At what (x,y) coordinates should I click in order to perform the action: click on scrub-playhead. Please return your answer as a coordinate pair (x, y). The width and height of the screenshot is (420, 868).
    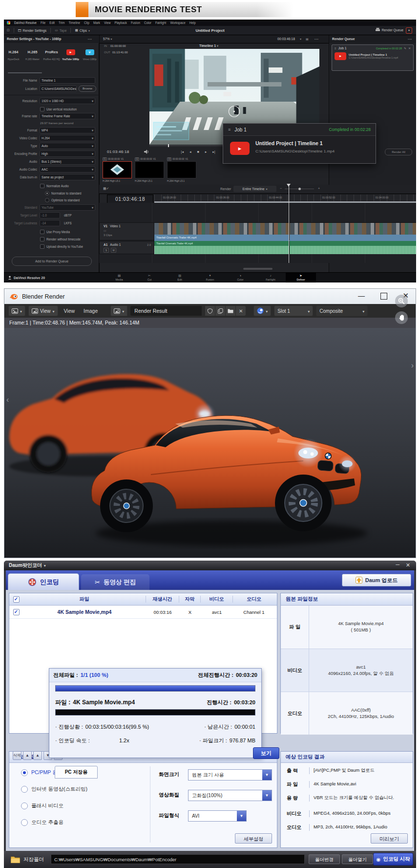
    Looking at the image, I should click on (168, 146).